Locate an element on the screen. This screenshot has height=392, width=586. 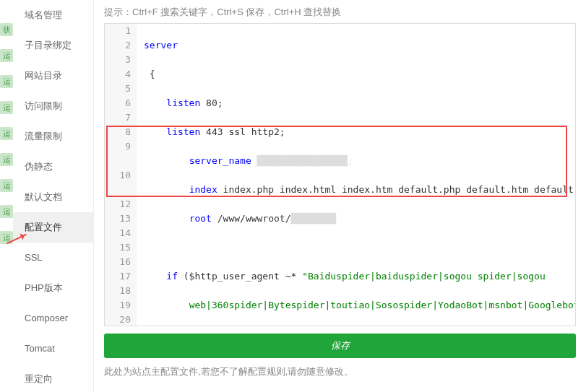
status-badge-2: 运 is located at coordinates (7, 82).